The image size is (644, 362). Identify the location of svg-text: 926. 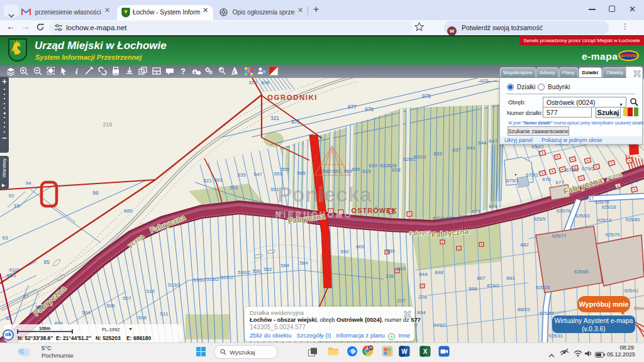
(634, 181).